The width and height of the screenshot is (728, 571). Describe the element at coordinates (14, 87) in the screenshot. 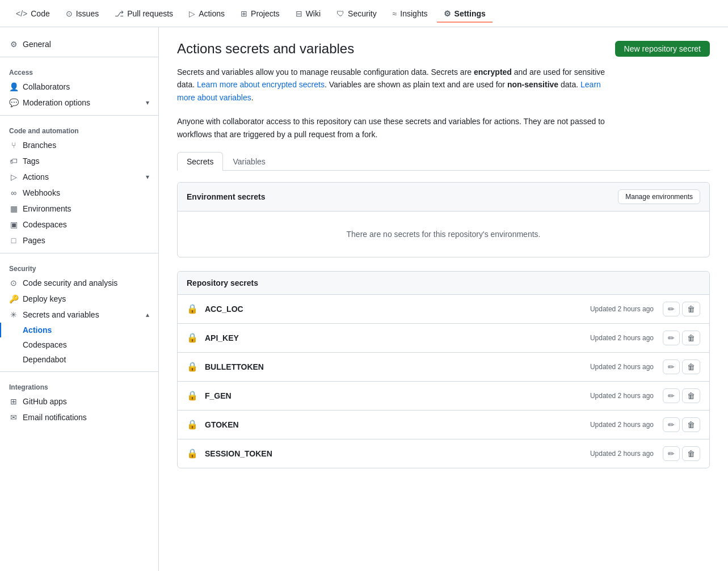

I see `people-icon: 👤` at that location.